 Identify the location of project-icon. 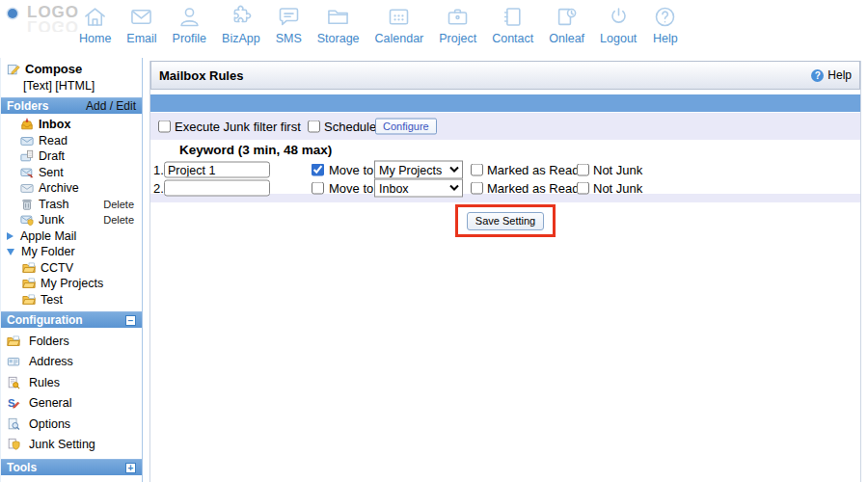
(457, 17).